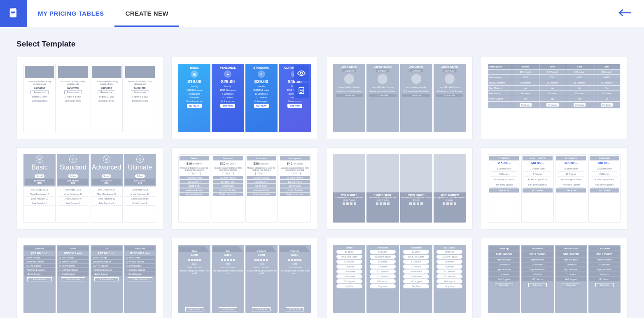 This screenshot has height=318, width=644. I want to click on feature: Online support, so click(261, 101).